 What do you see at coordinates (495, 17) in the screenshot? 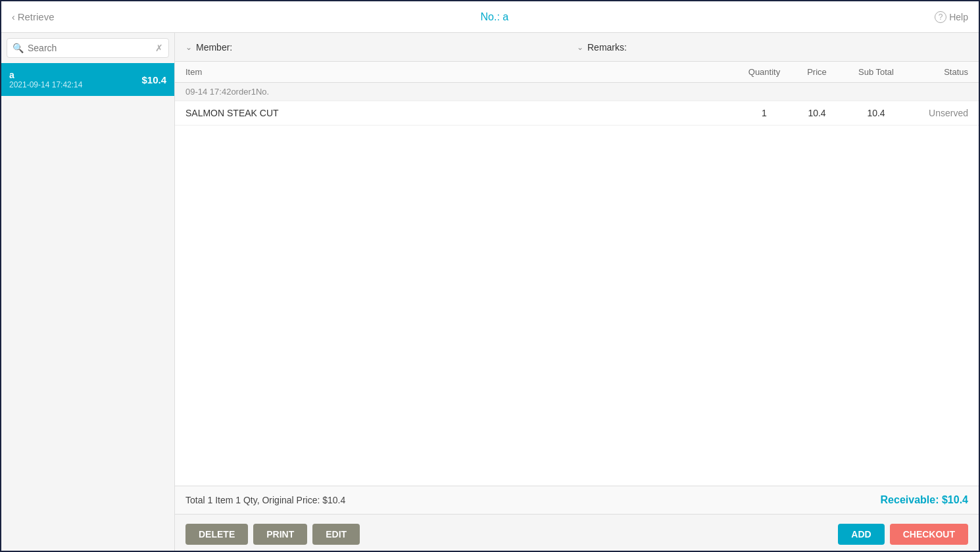
I see `order-number: No.: a` at bounding box center [495, 17].